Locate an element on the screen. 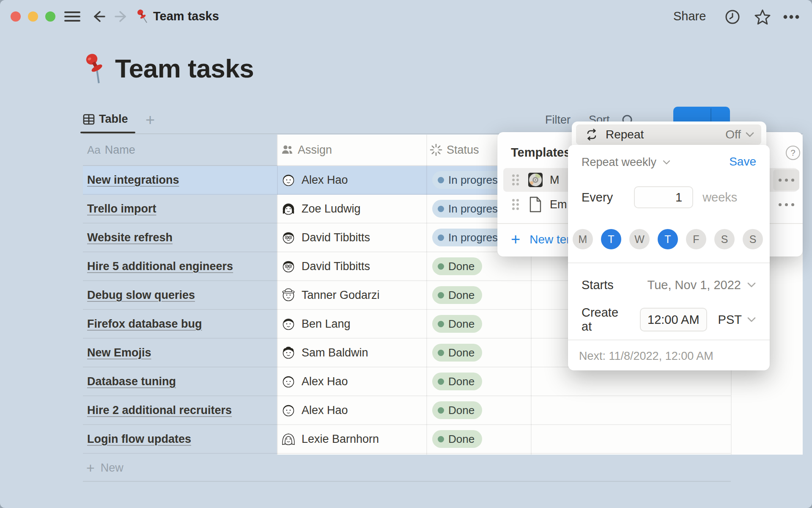 This screenshot has height=508, width=812. help-icon: ? is located at coordinates (793, 153).